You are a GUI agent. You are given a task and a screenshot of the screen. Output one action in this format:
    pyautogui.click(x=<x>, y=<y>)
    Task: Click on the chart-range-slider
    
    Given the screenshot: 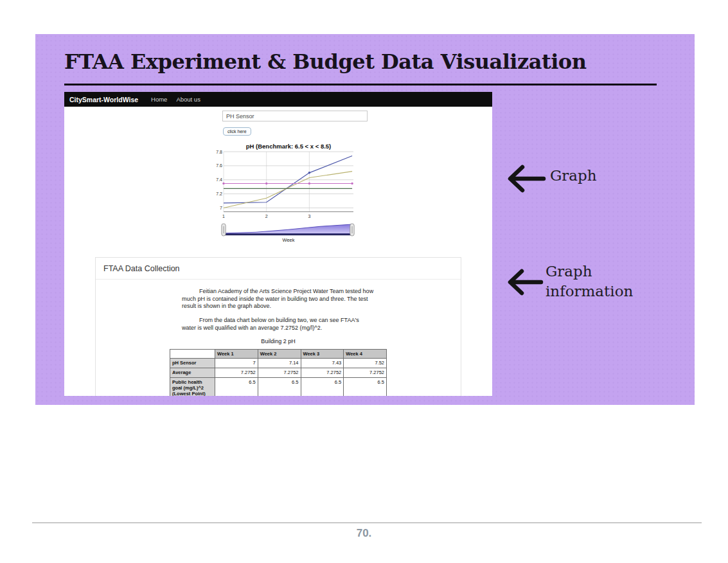 What is the action you would take?
    pyautogui.click(x=288, y=230)
    